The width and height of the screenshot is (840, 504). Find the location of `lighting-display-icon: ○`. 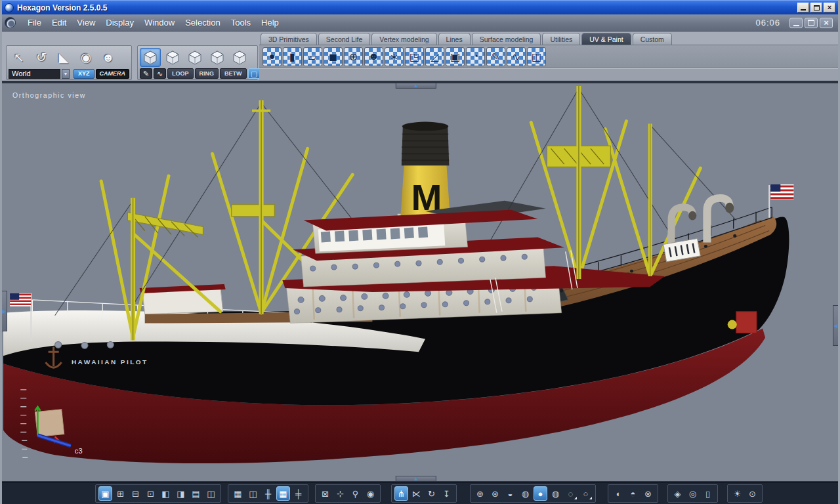

lighting-display-icon: ○ is located at coordinates (585, 494).